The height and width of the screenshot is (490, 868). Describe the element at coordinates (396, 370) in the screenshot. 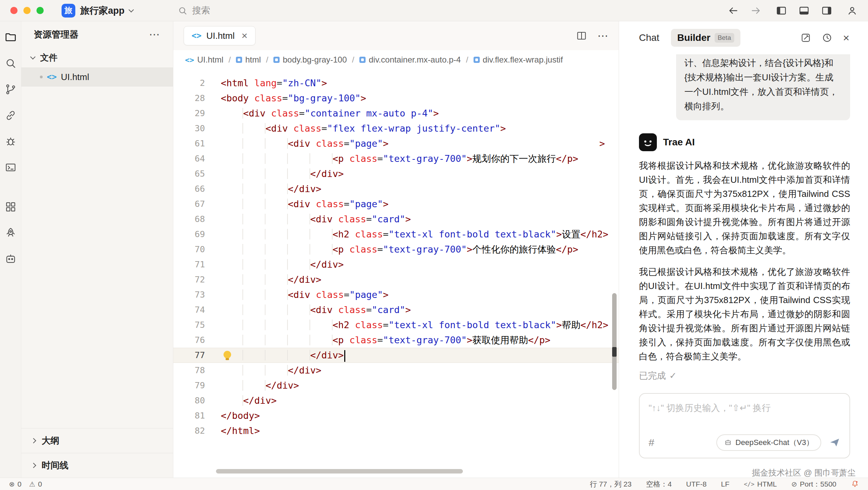

I see `code-line-78: 78 </div>` at that location.